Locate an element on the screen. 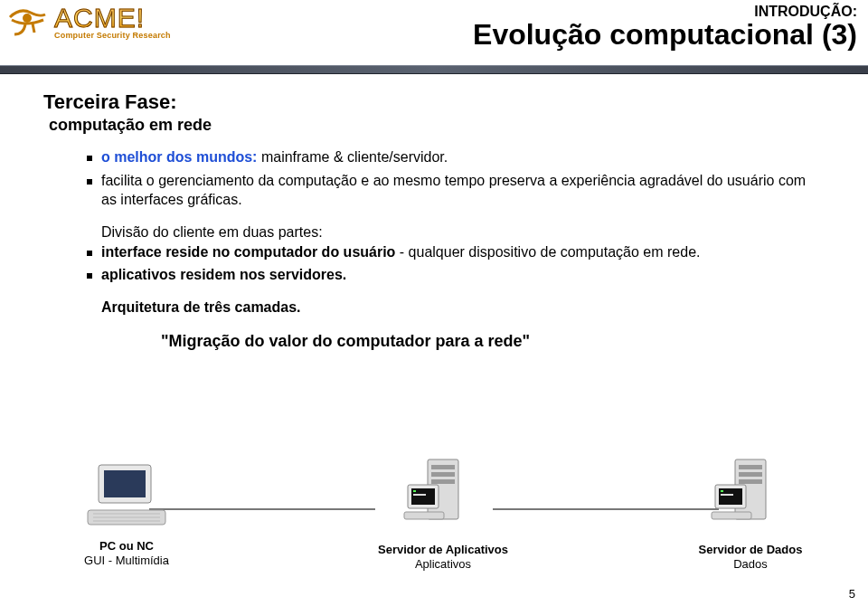 This screenshot has height=606, width=868. division-item-2: aplicativos residem nos servidores. is located at coordinates (456, 275).